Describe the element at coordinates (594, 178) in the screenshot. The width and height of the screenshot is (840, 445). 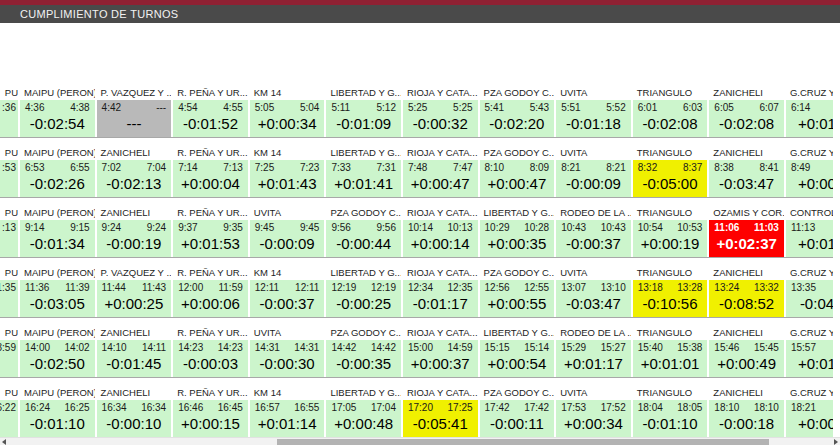
I see `shift-cell: 8:218:21-0:00:09` at that location.